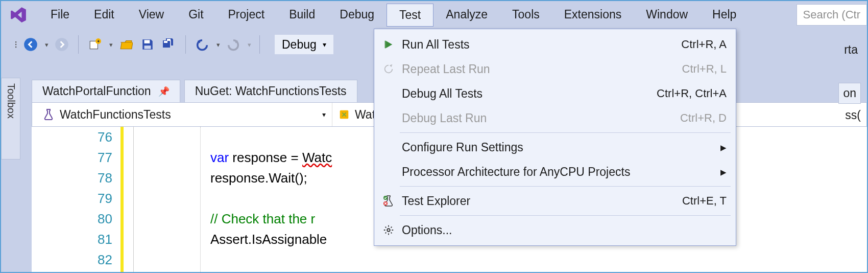  I want to click on solution-config-combo: Debug ▾, so click(304, 44).